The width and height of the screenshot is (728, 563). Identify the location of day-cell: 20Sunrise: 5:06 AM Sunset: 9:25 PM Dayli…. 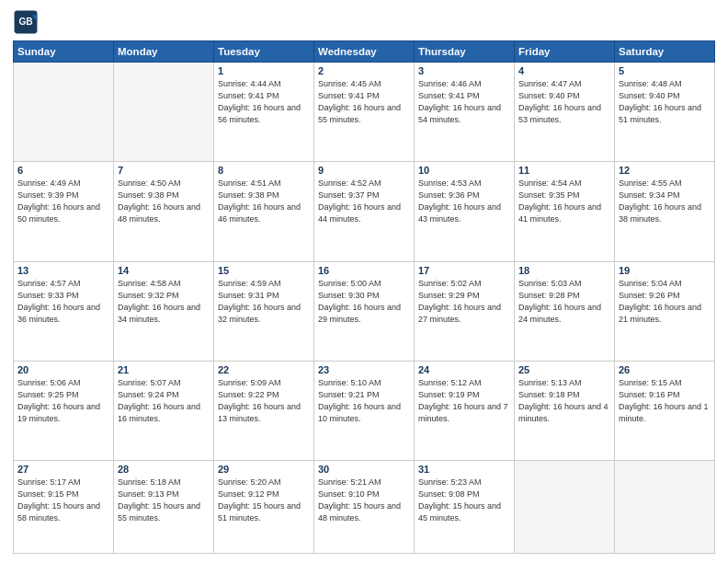
(64, 410).